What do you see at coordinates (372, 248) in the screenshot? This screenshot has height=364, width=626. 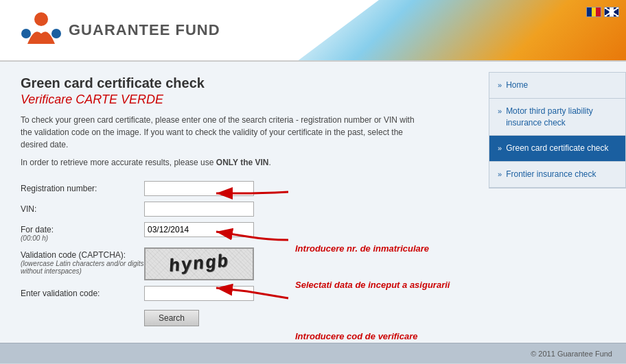 I see `annotation-1: Introducere nr. de inmatriculare` at bounding box center [372, 248].